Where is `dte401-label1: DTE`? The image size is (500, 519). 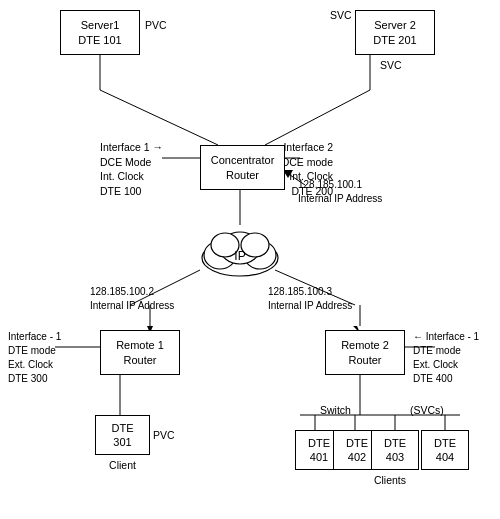 dte401-label1: DTE is located at coordinates (319, 443).